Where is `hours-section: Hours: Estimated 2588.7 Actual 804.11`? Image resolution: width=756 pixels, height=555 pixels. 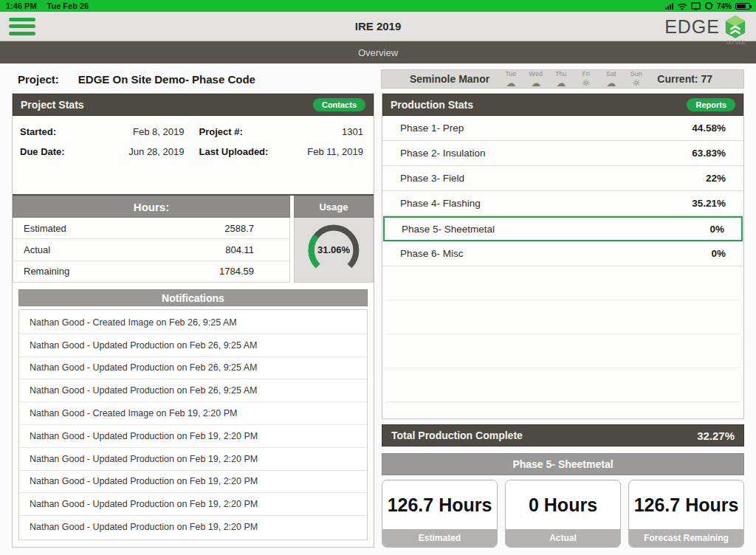
hours-section: Hours: Estimated 2588.7 Actual 804.11 is located at coordinates (193, 238).